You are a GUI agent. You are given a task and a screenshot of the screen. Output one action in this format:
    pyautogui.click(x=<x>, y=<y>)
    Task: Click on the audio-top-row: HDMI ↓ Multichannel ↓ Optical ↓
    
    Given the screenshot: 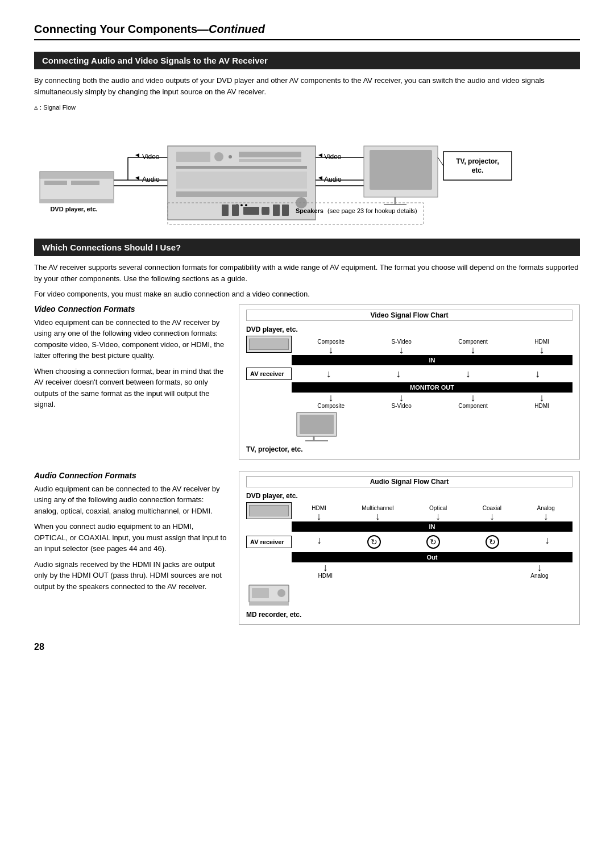 What is the action you would take?
    pyautogui.click(x=409, y=512)
    